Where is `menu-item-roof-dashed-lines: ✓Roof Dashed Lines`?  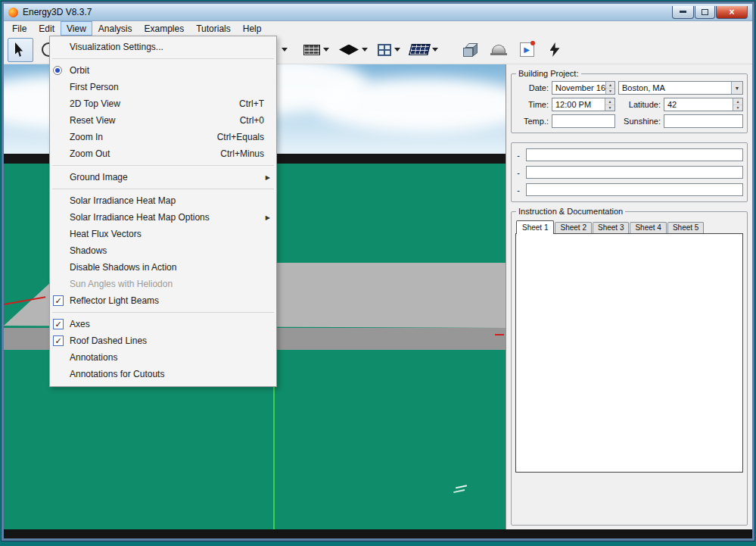
menu-item-roof-dashed-lines: ✓Roof Dashed Lines is located at coordinates (163, 341).